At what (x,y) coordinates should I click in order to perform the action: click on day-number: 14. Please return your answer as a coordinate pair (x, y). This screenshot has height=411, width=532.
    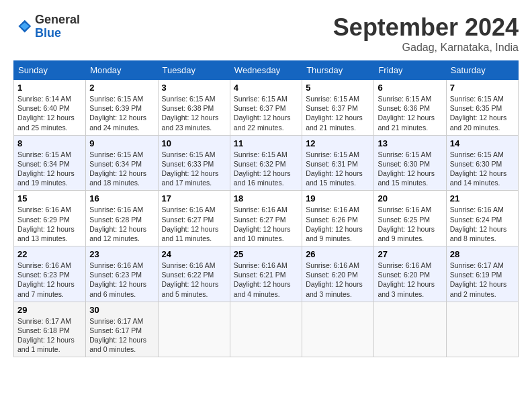
    Looking at the image, I should click on (482, 144).